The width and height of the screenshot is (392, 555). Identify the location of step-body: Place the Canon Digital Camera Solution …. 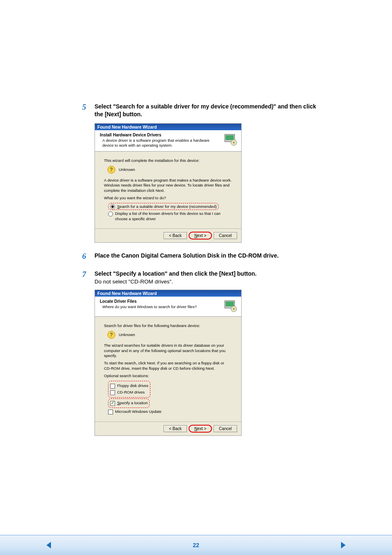
(206, 256).